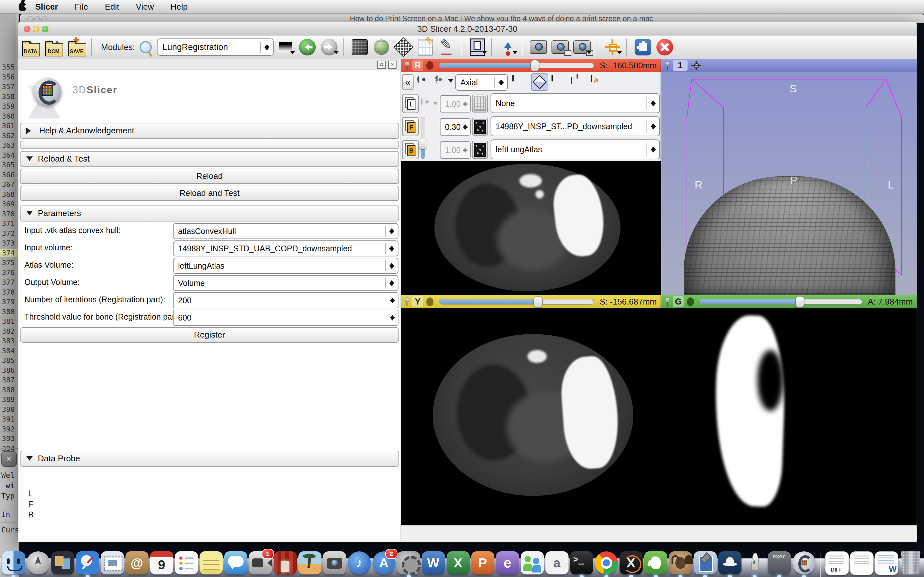 Image resolution: width=924 pixels, height=577 pixels. I want to click on background-volume-combobox: leftLungAtlas, so click(575, 149).